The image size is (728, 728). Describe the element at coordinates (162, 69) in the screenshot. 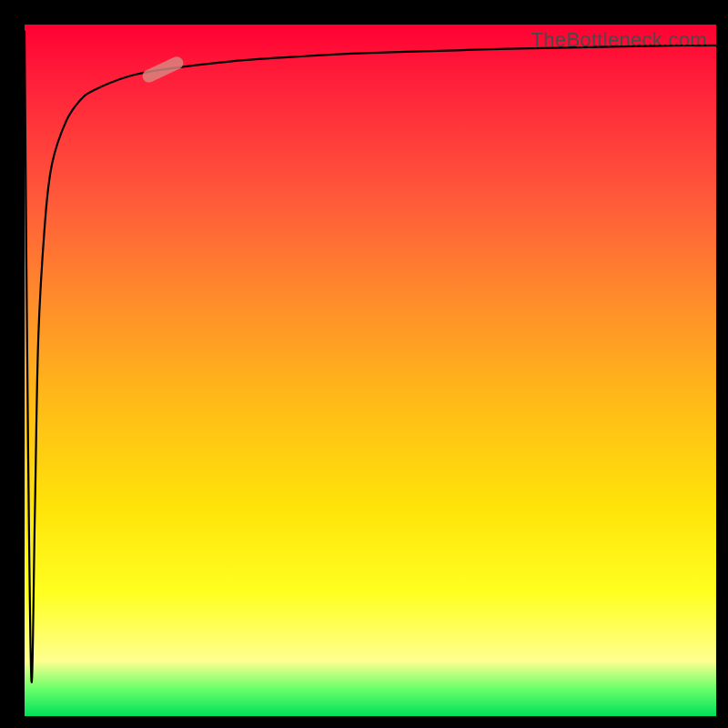

I see `highlight-marker` at that location.